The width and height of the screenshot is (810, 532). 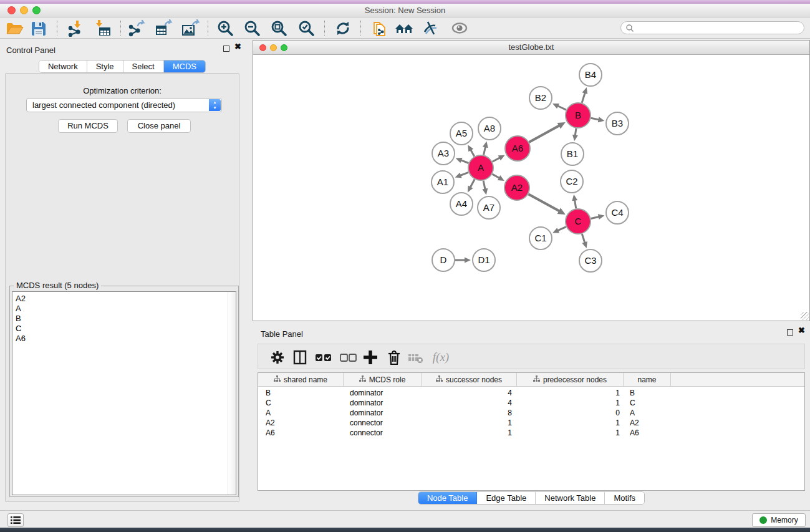 I want to click on show-column-panel-icon, so click(x=300, y=357).